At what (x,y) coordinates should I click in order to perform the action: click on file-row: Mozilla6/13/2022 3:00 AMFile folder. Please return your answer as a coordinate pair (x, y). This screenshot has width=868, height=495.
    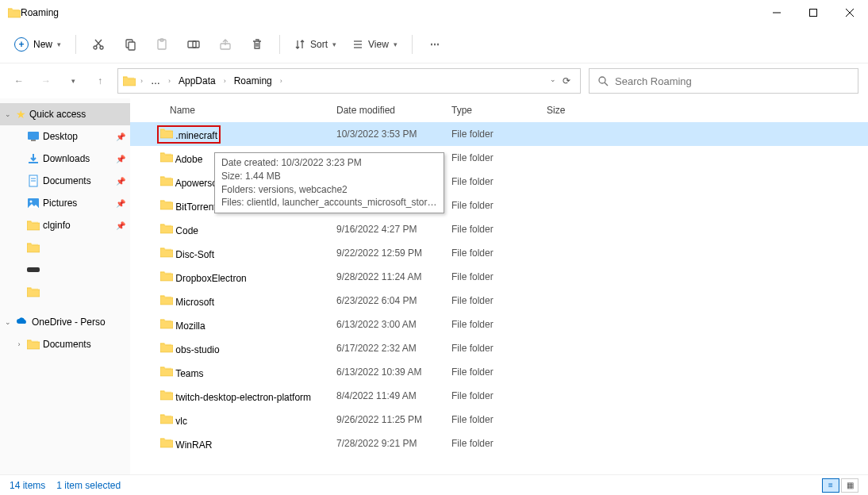
    Looking at the image, I should click on (499, 324).